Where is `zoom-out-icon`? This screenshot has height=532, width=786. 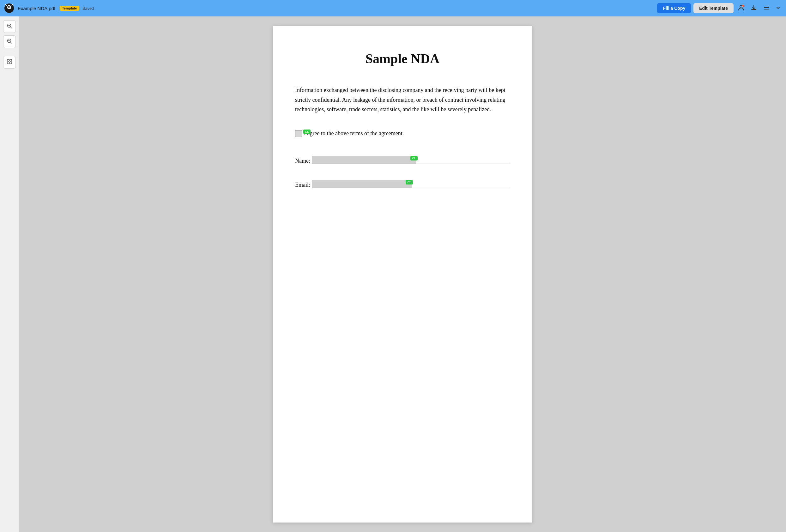 zoom-out-icon is located at coordinates (9, 42).